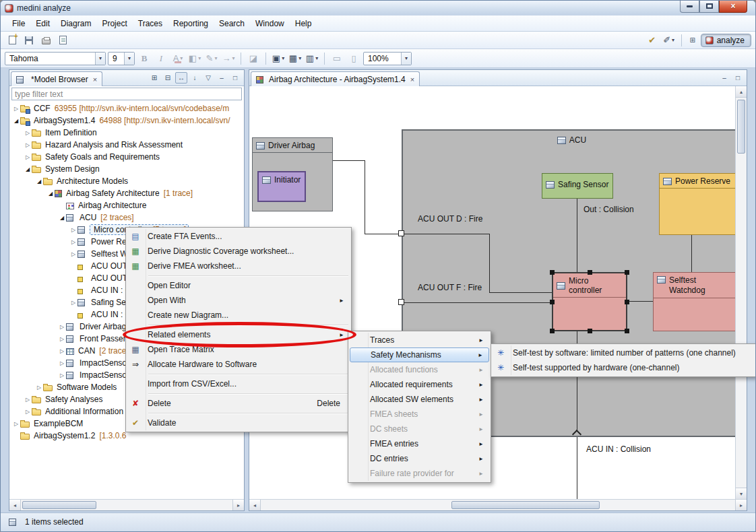  I want to click on submenu-item-fmea-entries: FMEA entries►, so click(419, 444).